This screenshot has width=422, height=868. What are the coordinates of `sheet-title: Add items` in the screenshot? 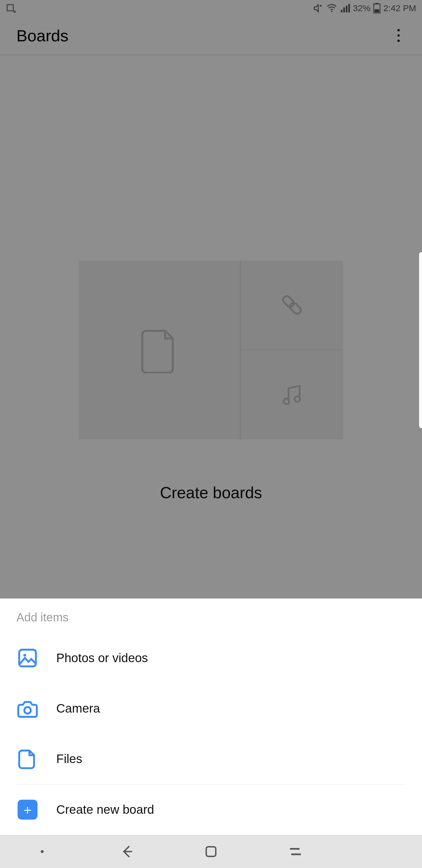 It's located at (211, 622).